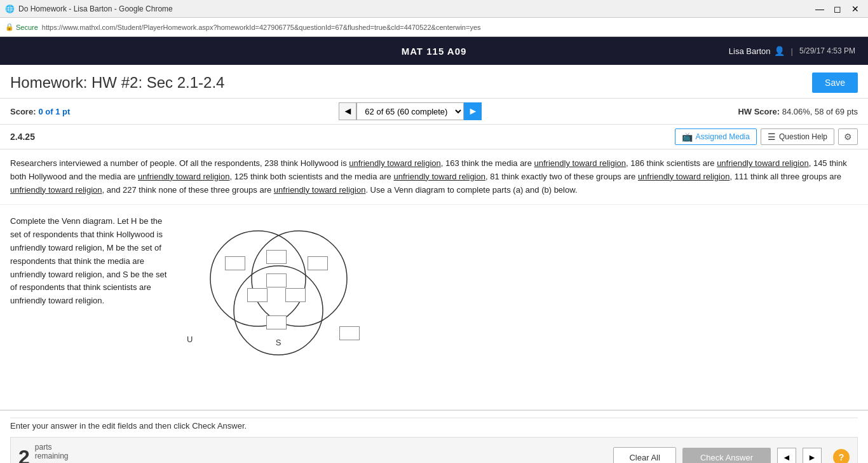  I want to click on navigation-center: ◄ 62 of 65 (60 complete) ►, so click(410, 111).